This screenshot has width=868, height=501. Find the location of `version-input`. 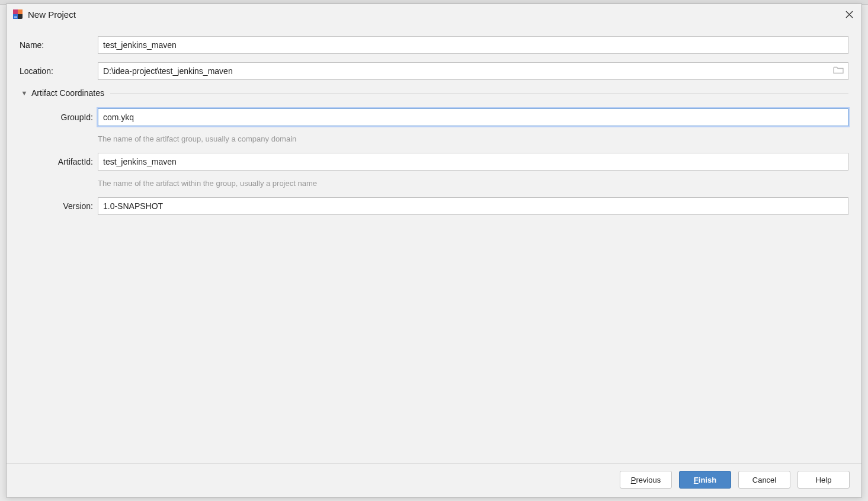

version-input is located at coordinates (473, 206).